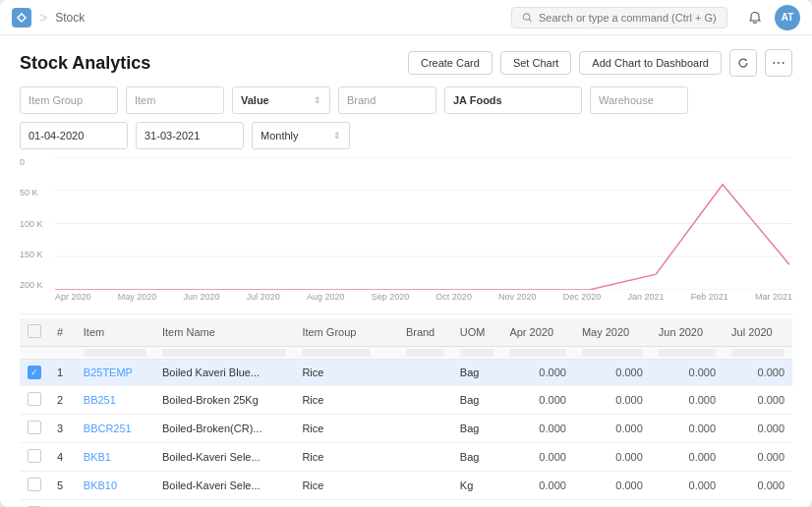 The image size is (812, 507). What do you see at coordinates (256, 100) in the screenshot?
I see `value-label: Value` at bounding box center [256, 100].